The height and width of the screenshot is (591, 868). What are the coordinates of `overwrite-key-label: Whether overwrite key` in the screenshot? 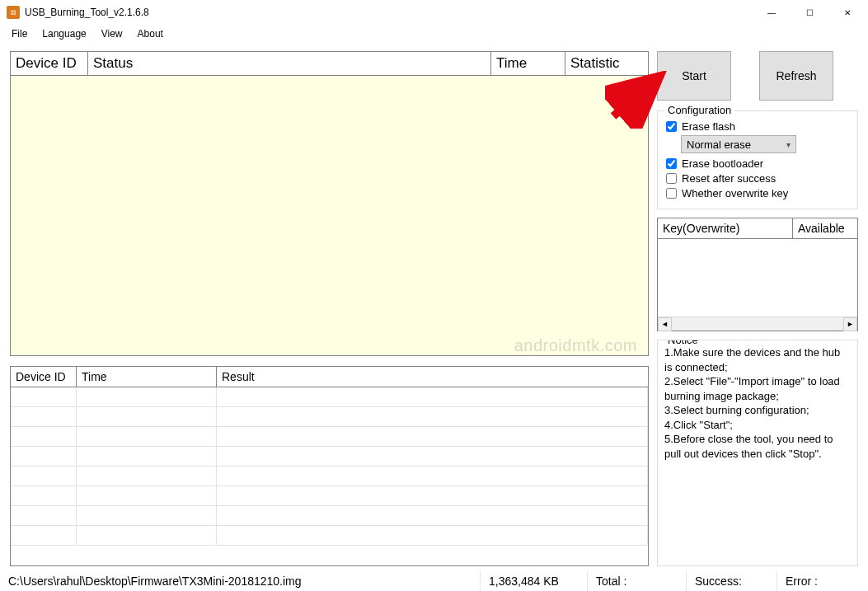 It's located at (735, 193).